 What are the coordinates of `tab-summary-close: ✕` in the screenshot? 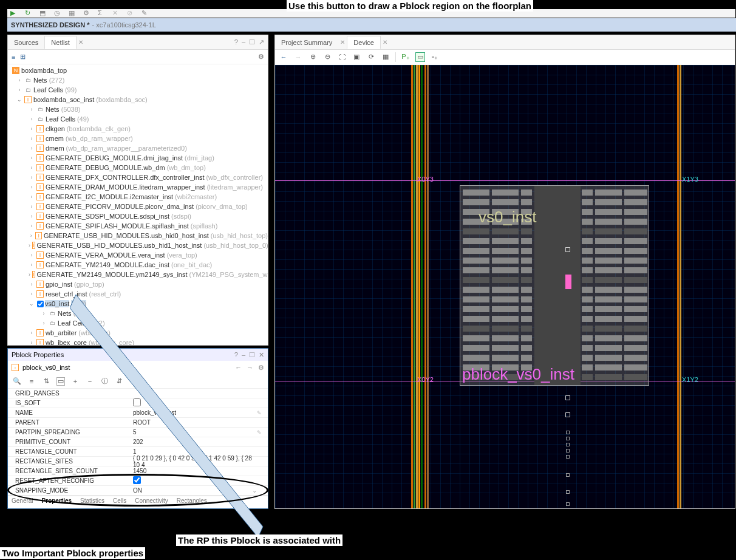 It's located at (342, 43).